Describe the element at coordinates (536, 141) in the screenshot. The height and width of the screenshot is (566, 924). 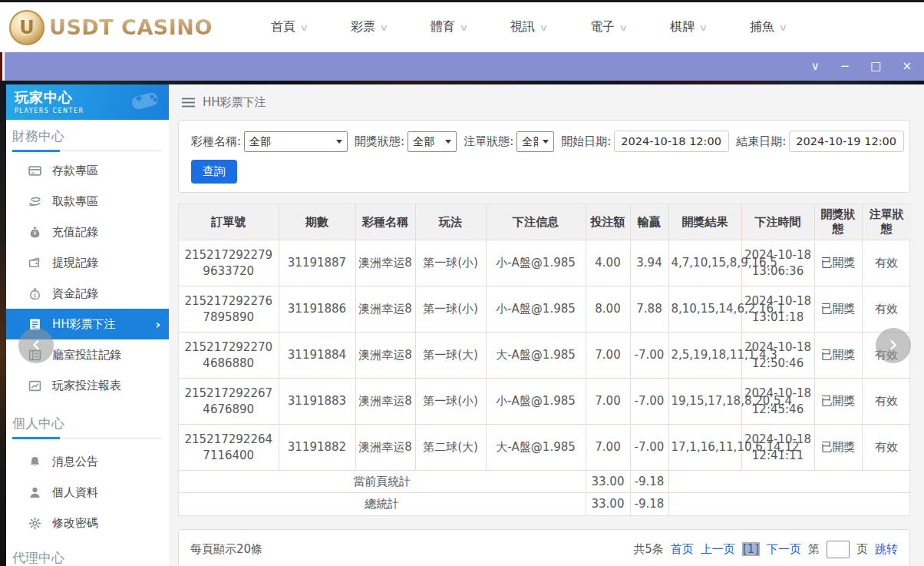
I see `order-status-select: 全部` at that location.